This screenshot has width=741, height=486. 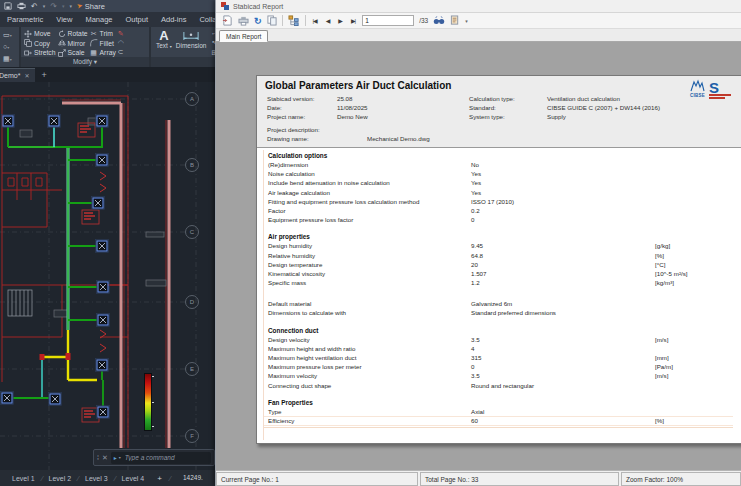 I want to click on row-label: Include bend attenuation in noise calcul…, so click(x=329, y=182).